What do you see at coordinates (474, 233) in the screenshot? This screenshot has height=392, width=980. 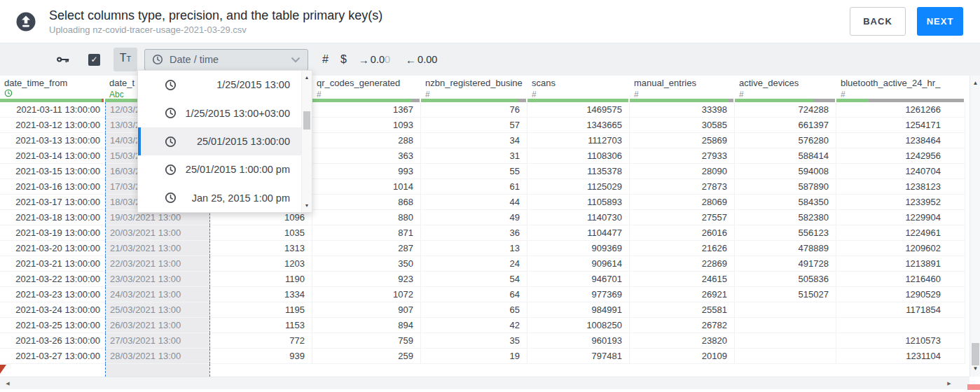 I see `cell: 36` at bounding box center [474, 233].